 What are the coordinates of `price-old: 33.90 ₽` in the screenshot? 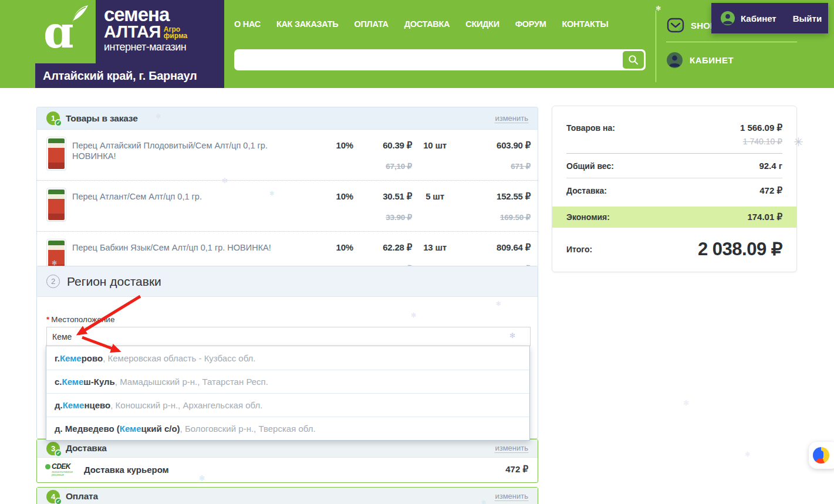 It's located at (383, 215).